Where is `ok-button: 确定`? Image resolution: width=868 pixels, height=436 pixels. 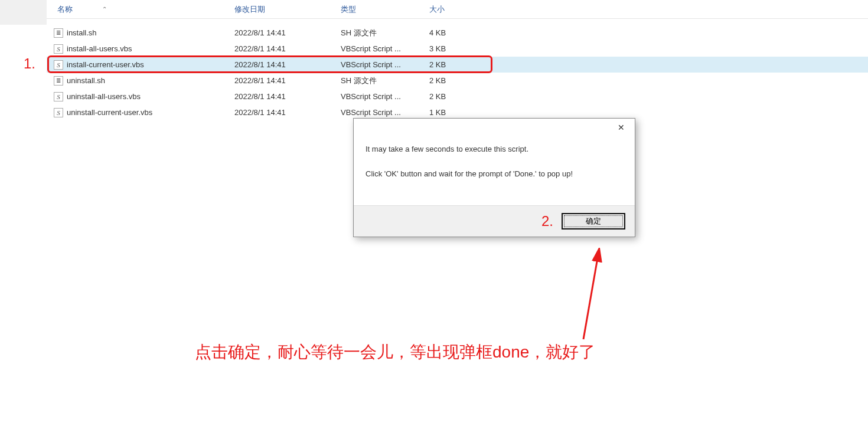 ok-button: 确定 is located at coordinates (593, 221).